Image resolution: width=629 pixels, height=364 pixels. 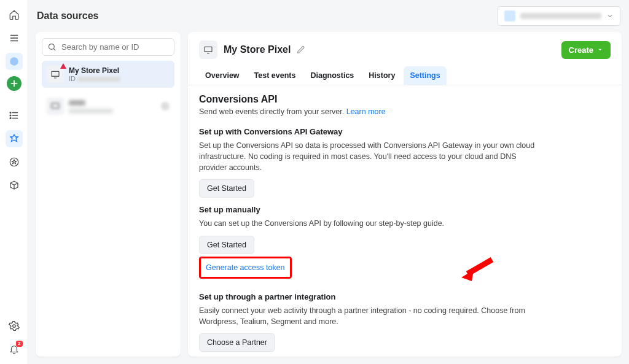 What do you see at coordinates (63, 66) in the screenshot?
I see `warn-icon` at bounding box center [63, 66].